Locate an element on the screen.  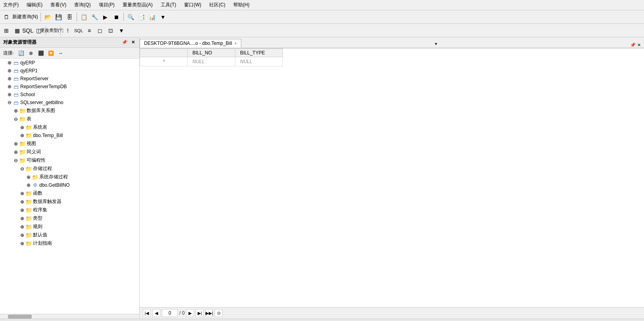
tree-node-qyERP1: ⊕ 🗃 qyERP1 is located at coordinates (70, 71).